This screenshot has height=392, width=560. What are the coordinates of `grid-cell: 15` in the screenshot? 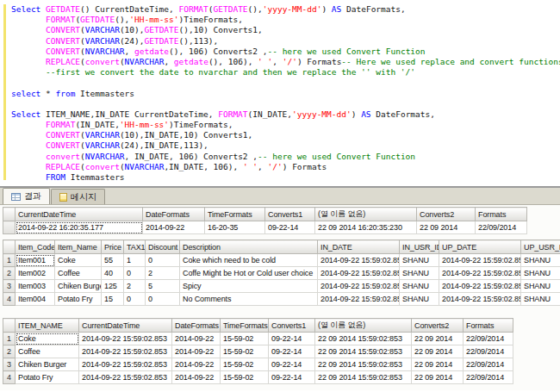 It's located at (113, 300).